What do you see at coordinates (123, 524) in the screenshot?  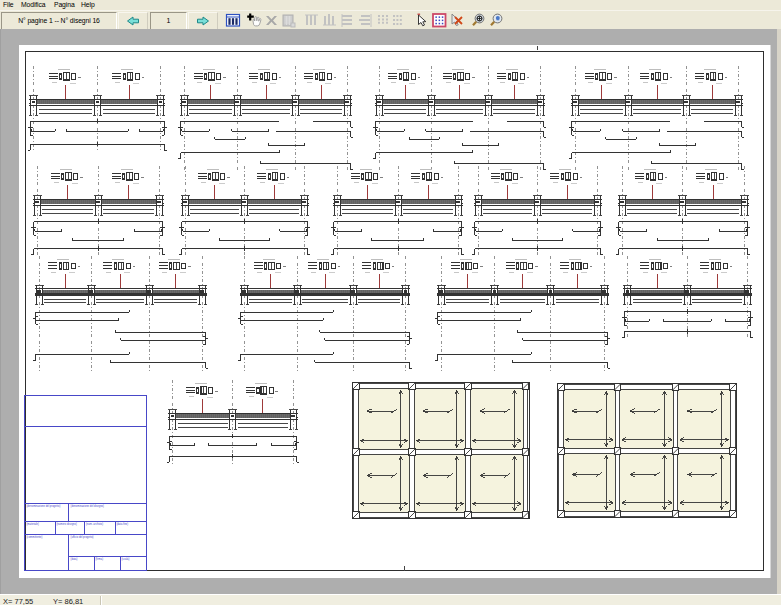 I see `svg-text: (data fine)` at bounding box center [123, 524].